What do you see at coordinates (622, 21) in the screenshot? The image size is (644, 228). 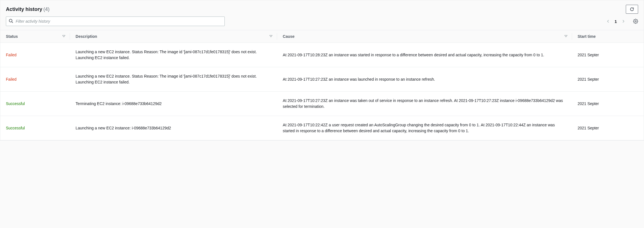 I see `pagination: 1` at bounding box center [622, 21].